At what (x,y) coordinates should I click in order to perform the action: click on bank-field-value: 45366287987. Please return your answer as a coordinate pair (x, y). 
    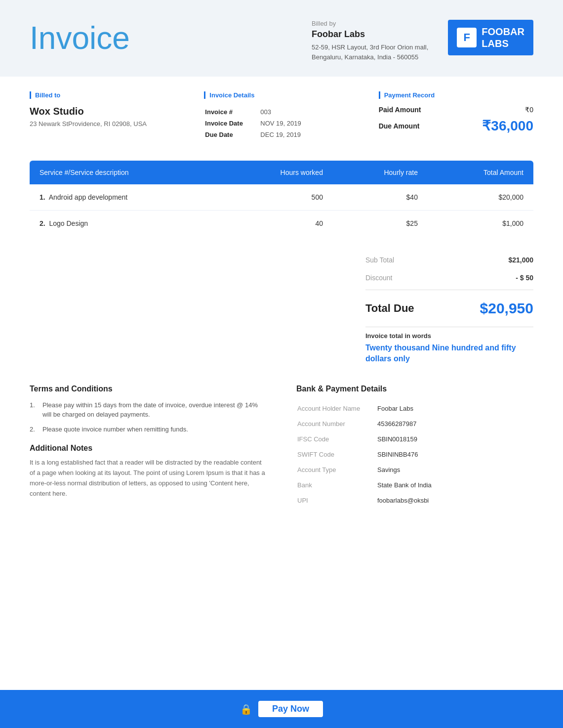
    Looking at the image, I should click on (455, 424).